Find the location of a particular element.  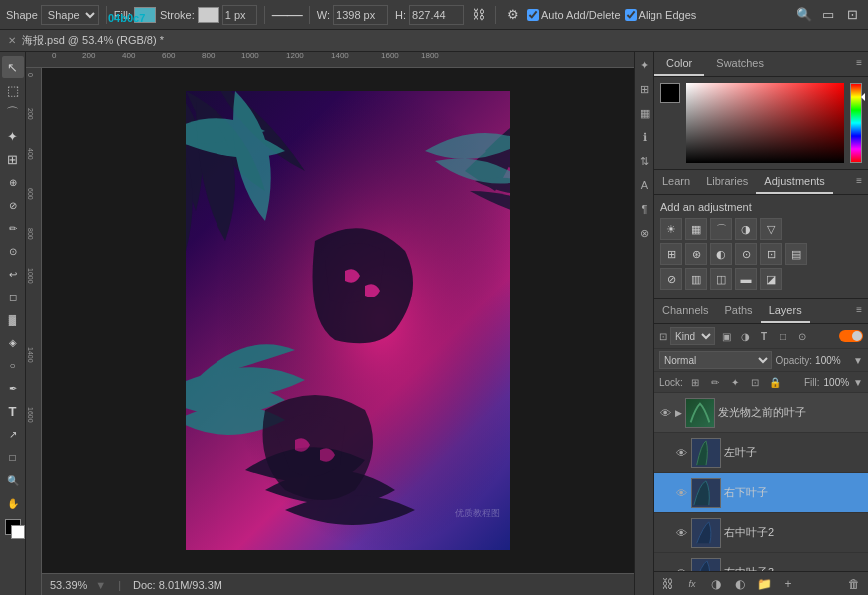

stroke-color-swatch: — is located at coordinates (209, 15).